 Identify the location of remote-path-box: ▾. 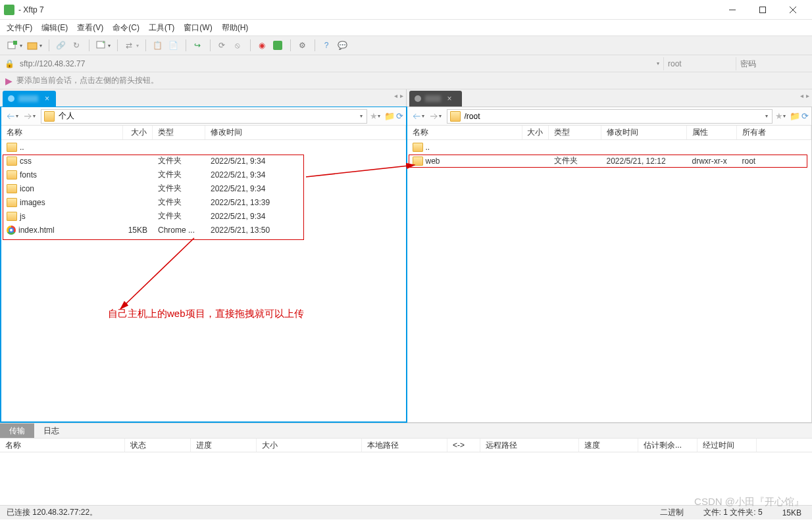
(610, 116).